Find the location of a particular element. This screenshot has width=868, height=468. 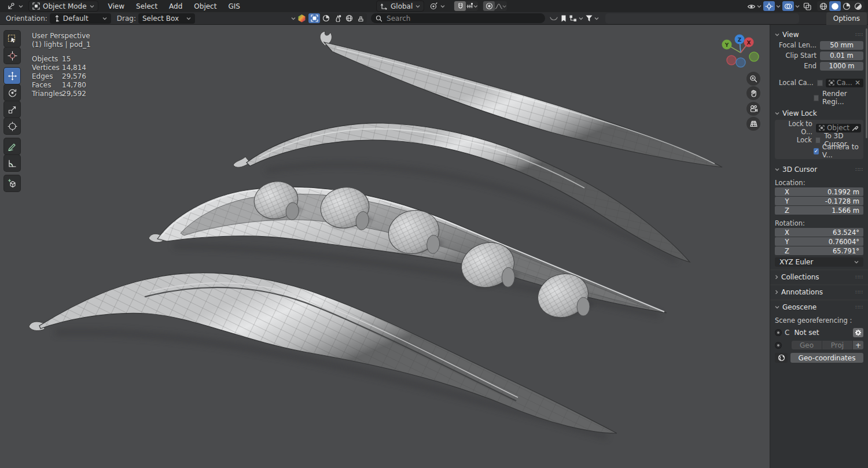

collection-filter-dropdown is located at coordinates (576, 19).